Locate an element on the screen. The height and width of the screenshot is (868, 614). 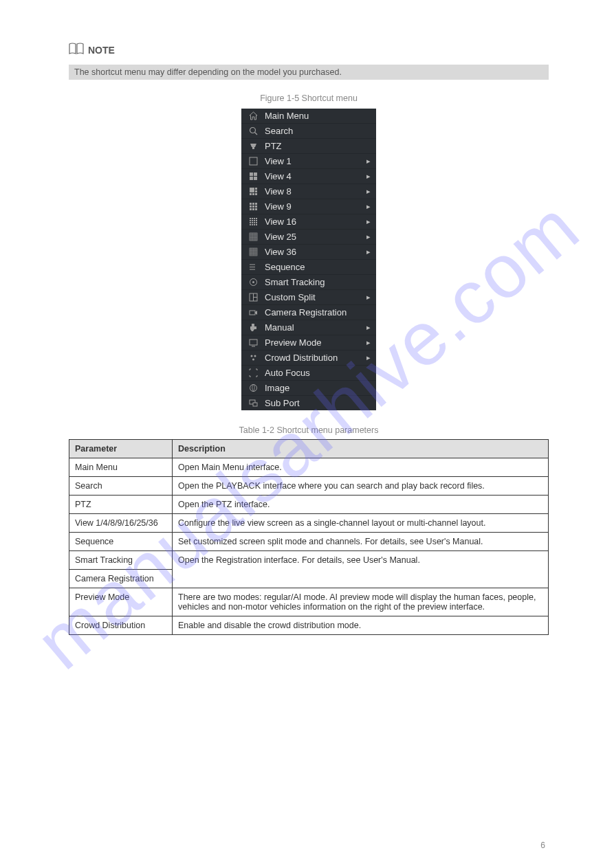
menu-item-preview-mode: Preview Mode ▸ is located at coordinates (309, 343).